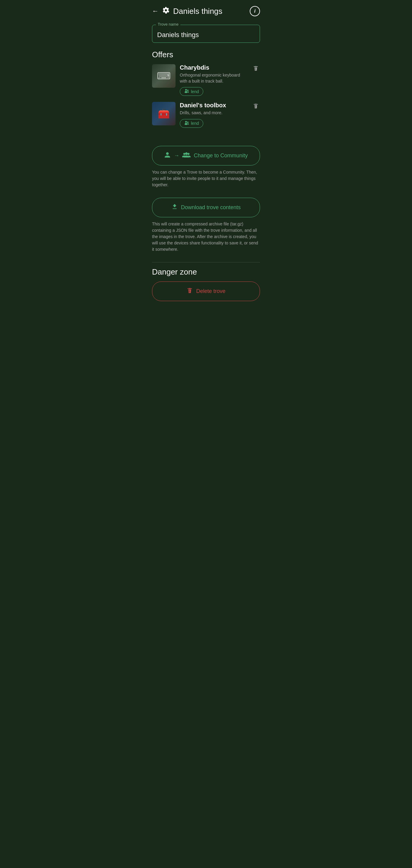 This screenshot has width=412, height=868. Describe the element at coordinates (214, 105) in the screenshot. I see `toolbox-title: Daniel's toolbox` at that location.